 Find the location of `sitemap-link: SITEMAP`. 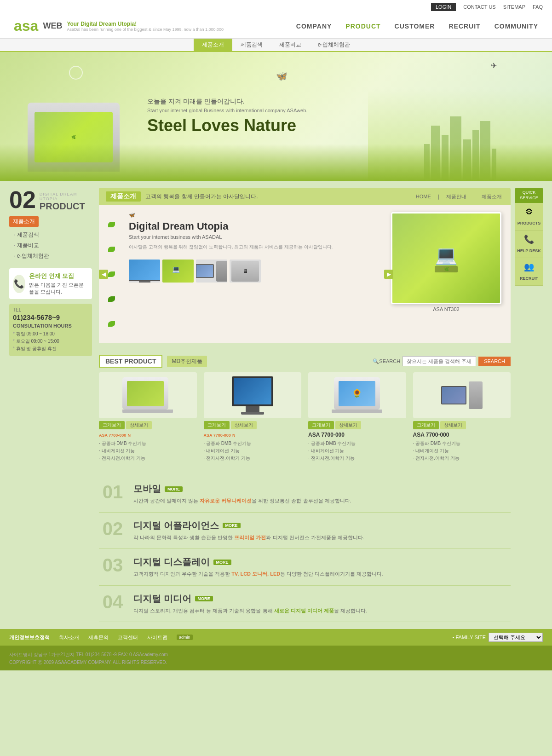

sitemap-link: SITEMAP is located at coordinates (514, 7).